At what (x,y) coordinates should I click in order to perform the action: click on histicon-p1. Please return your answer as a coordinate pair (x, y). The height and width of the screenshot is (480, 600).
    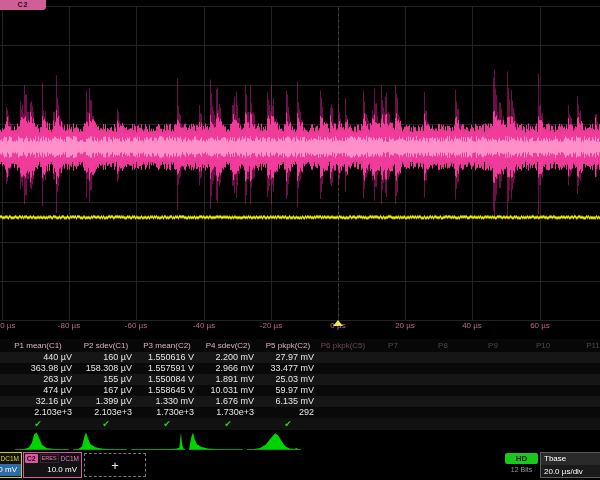
    Looking at the image, I should click on (42, 440).